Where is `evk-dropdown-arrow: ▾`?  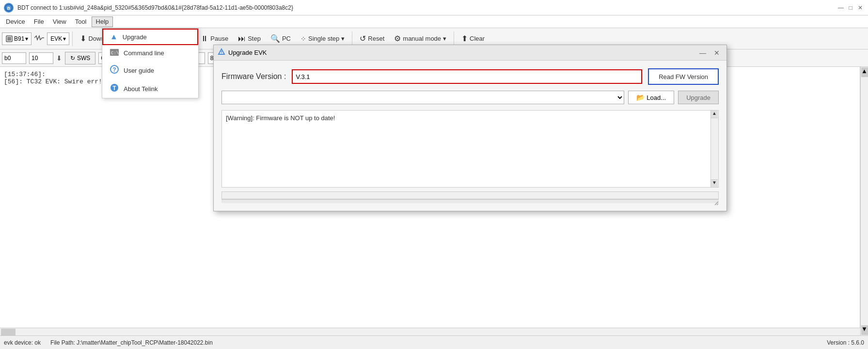
evk-dropdown-arrow: ▾ is located at coordinates (64, 39).